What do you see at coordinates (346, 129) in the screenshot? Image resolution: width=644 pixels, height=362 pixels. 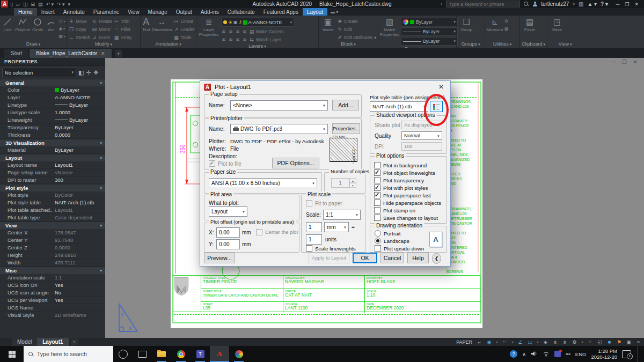 I see `printer-properties-button: Properties...` at bounding box center [346, 129].